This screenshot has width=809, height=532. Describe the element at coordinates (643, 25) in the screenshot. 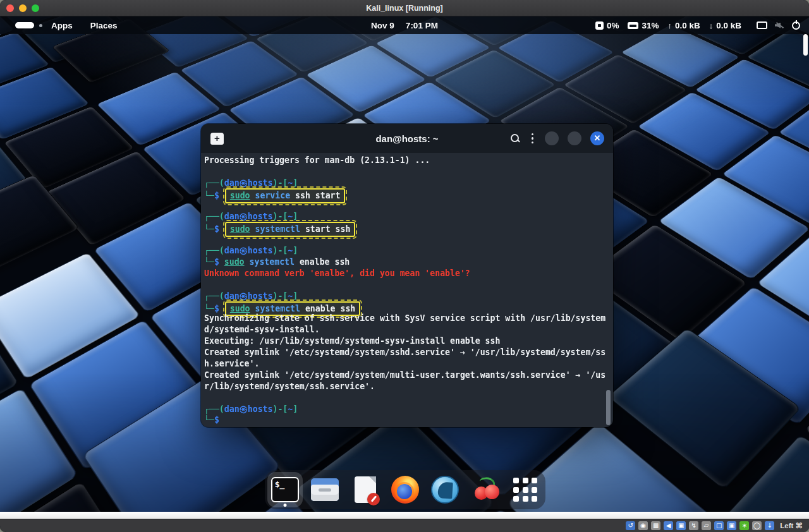

I see `memory-indicator: 31%` at that location.